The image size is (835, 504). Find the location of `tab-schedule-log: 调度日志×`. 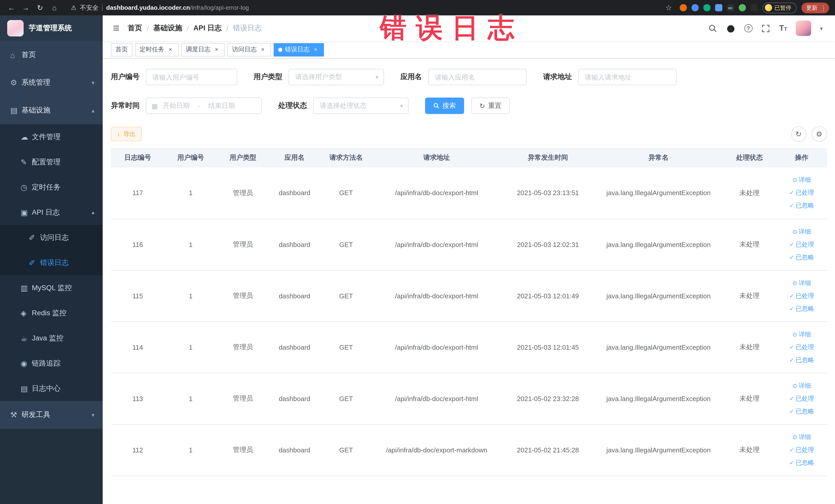

tab-schedule-log: 调度日志× is located at coordinates (203, 49).